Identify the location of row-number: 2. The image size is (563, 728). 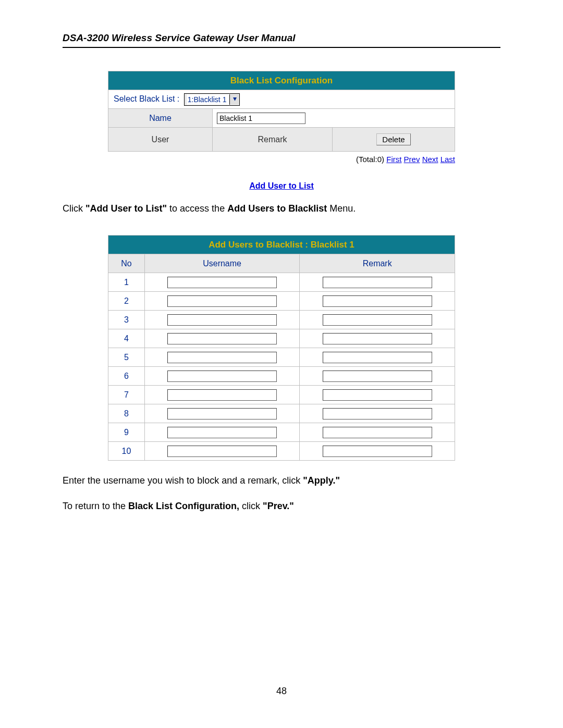
(127, 301).